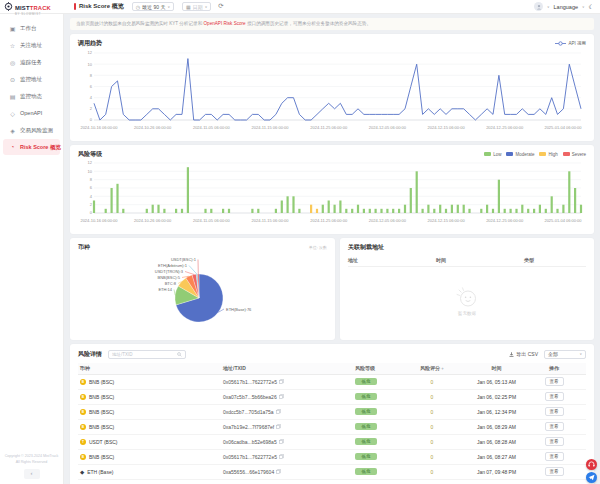  What do you see at coordinates (388, 220) in the screenshot?
I see `svg-text: 2024-12-05 06:00:00` at bounding box center [388, 220].